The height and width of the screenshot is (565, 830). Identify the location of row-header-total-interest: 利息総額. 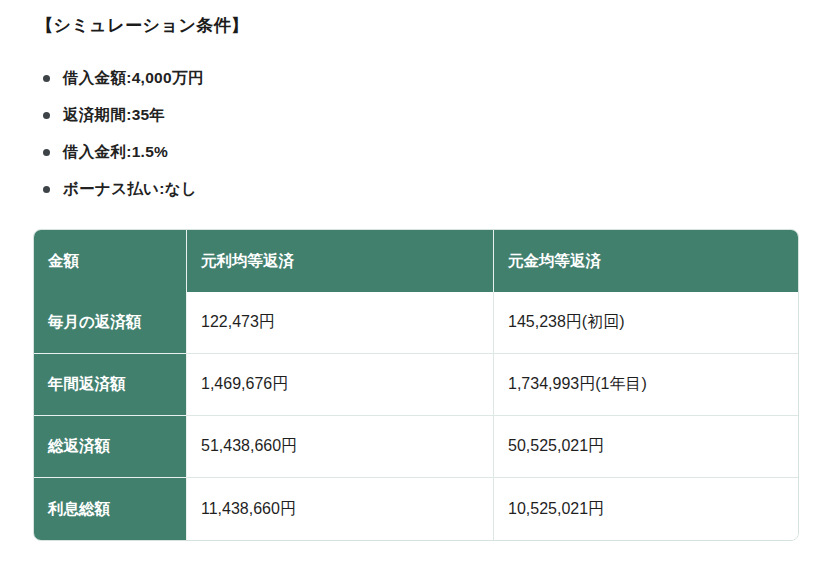
(110, 509).